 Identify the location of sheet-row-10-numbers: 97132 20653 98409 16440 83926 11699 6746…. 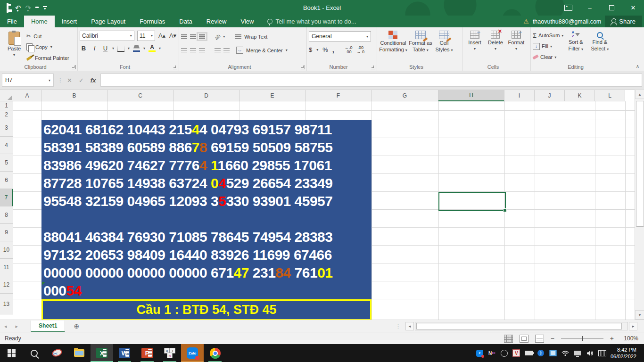
(188, 255).